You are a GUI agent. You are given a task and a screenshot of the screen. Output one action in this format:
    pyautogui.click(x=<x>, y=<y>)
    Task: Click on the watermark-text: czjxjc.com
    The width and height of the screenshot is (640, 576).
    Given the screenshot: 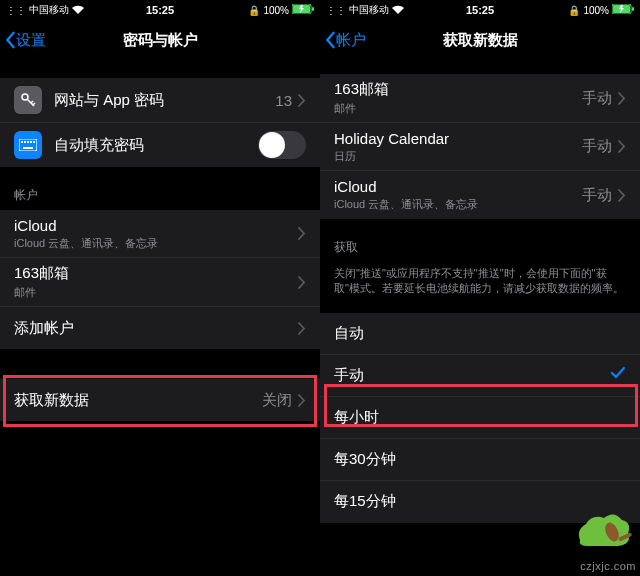 What is the action you would take?
    pyautogui.click(x=608, y=566)
    